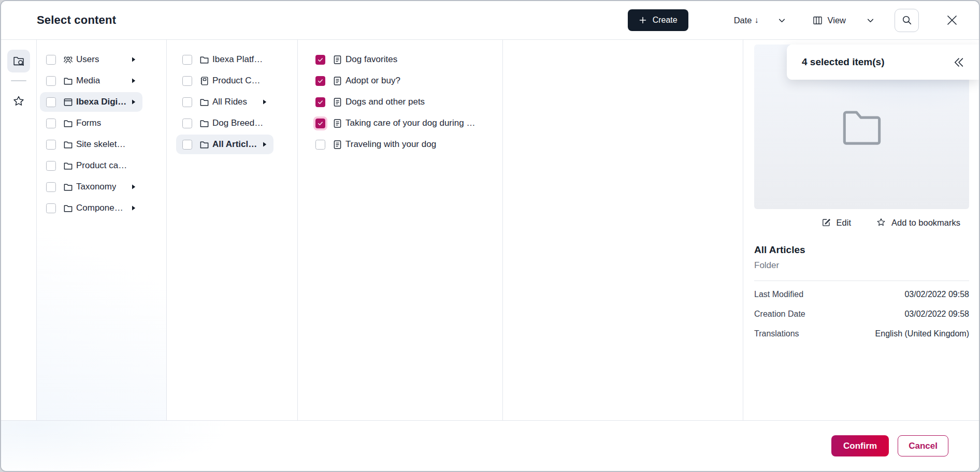 Image resolution: width=980 pixels, height=472 pixels. I want to click on double-chevron-left-icon, so click(958, 62).